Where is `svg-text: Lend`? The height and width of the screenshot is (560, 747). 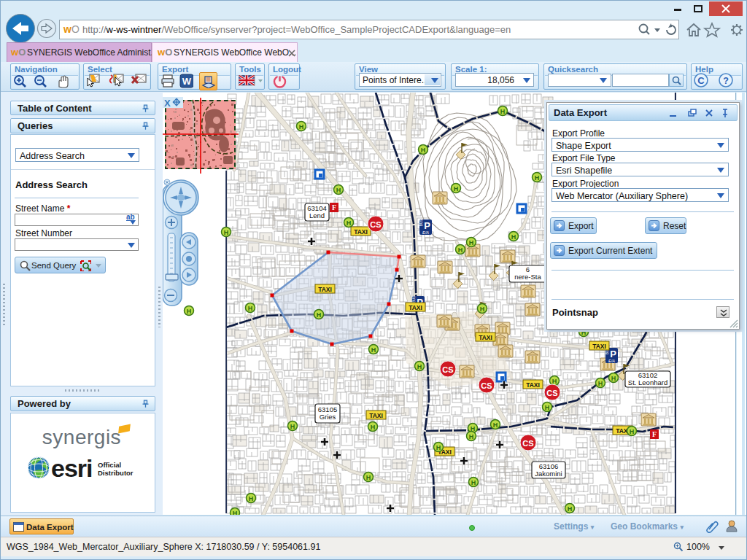 svg-text: Lend is located at coordinates (317, 216).